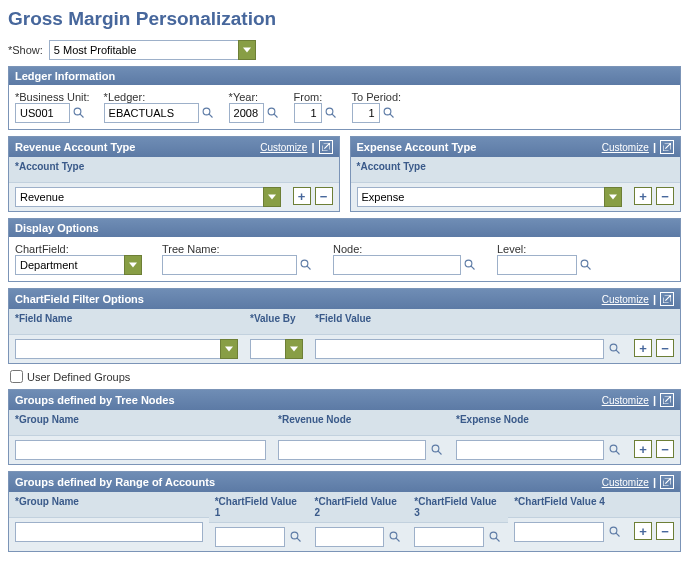 The image size is (689, 565). What do you see at coordinates (148, 170) in the screenshot?
I see `revenue-accttype-header: Account Type` at bounding box center [148, 170].